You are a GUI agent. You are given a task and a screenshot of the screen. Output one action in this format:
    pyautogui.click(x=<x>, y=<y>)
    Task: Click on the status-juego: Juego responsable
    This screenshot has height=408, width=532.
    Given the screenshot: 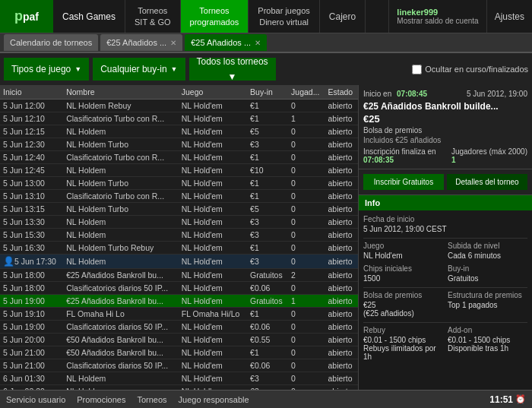 What is the action you would take?
    pyautogui.click(x=214, y=400)
    